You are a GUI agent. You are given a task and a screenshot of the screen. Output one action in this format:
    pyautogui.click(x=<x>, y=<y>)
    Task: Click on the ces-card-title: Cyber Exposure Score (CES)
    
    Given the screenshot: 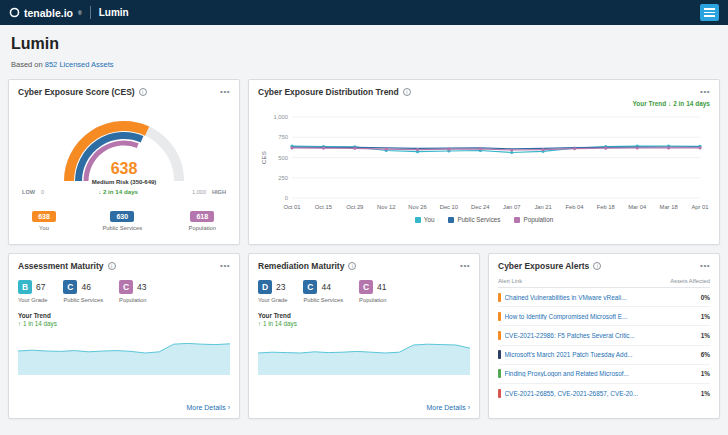 What is the action you would take?
    pyautogui.click(x=76, y=92)
    